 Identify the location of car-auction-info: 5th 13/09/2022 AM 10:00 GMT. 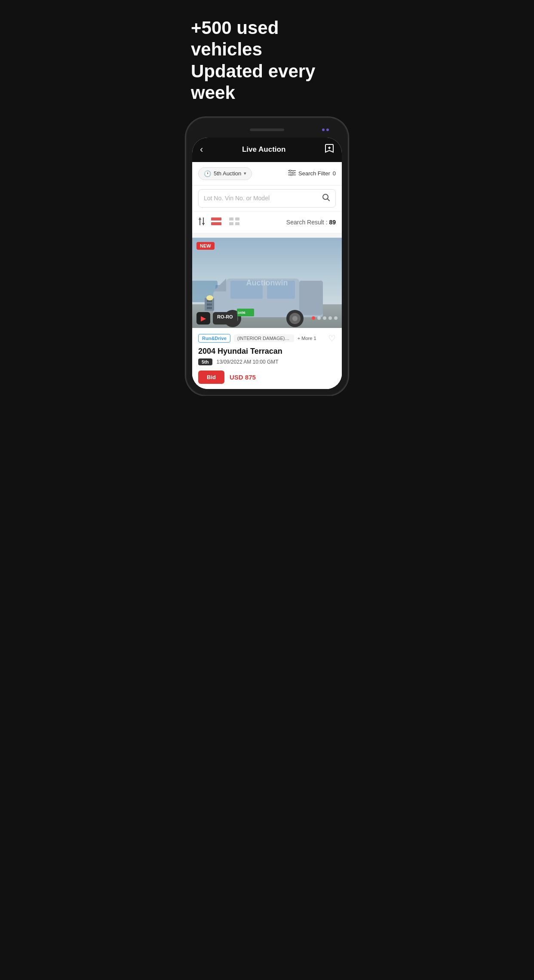
(267, 362).